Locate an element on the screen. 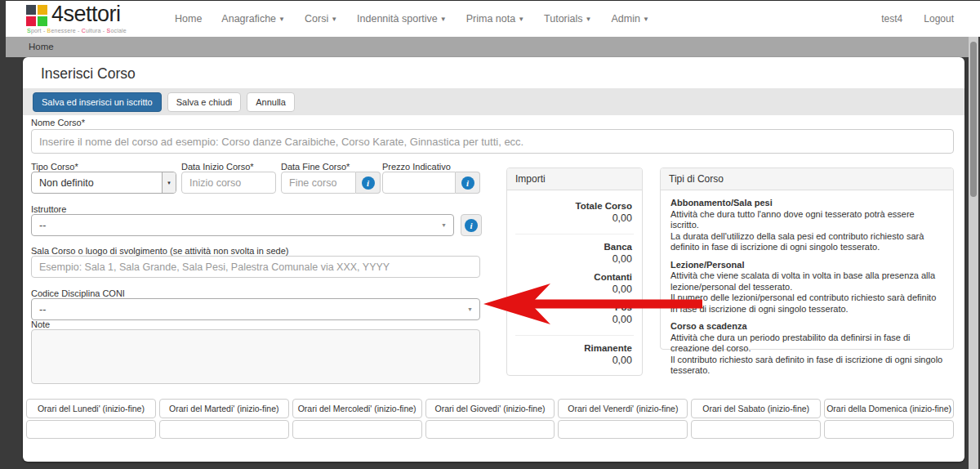 The width and height of the screenshot is (980, 469). section-line: Attività che viene scalata di volta in v… is located at coordinates (807, 281).